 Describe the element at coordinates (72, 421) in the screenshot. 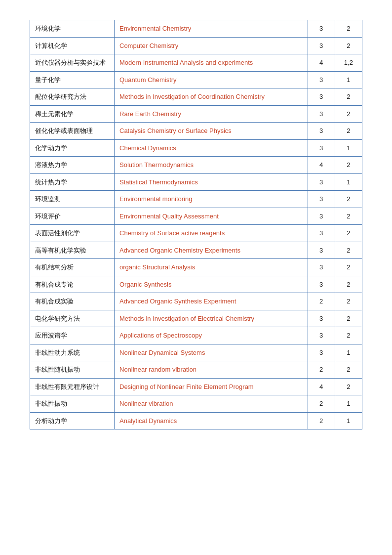

I see `course-chinese: 分析动力学` at that location.